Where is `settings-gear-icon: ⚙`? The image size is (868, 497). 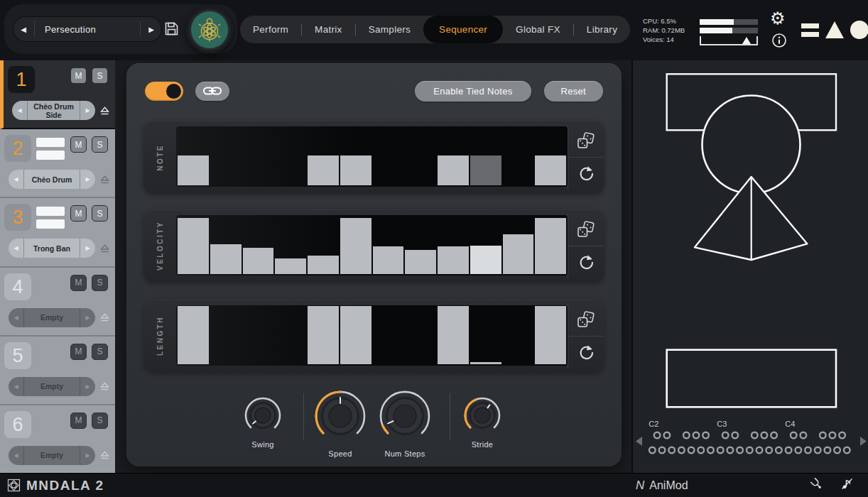 settings-gear-icon: ⚙ is located at coordinates (778, 18).